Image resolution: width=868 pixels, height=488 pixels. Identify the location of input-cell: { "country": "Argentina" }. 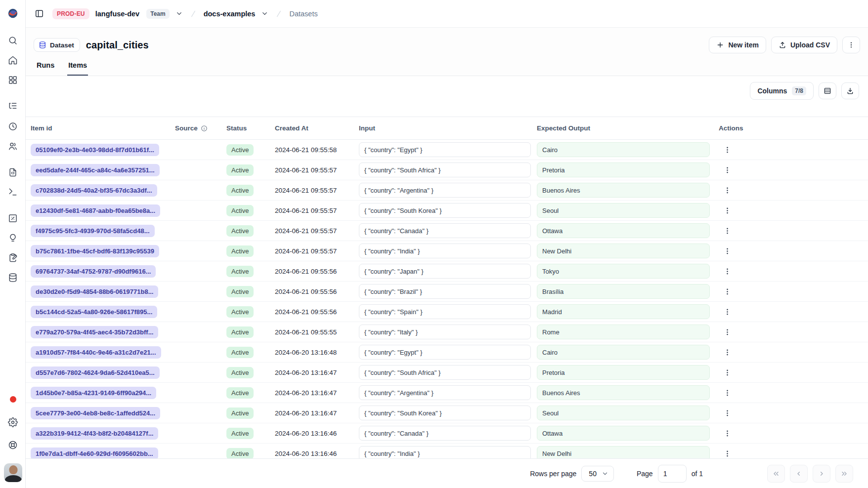
(445, 393).